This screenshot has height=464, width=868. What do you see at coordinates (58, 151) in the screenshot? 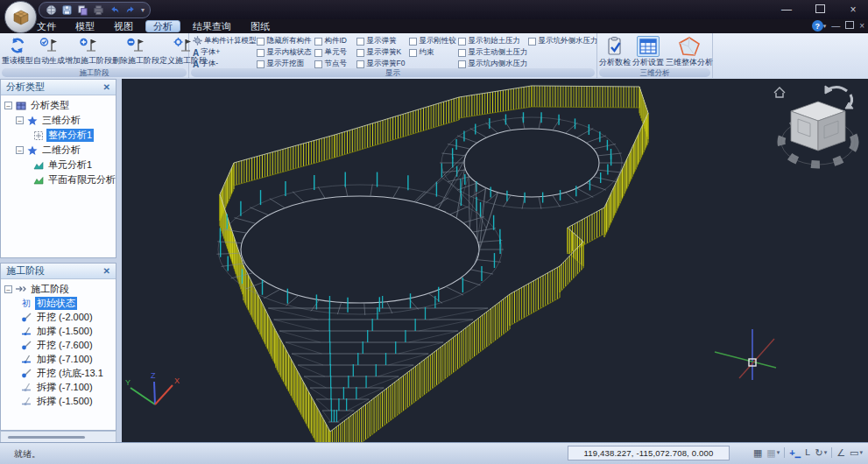
I see `tree-item-二维分析: –二维分析` at bounding box center [58, 151].